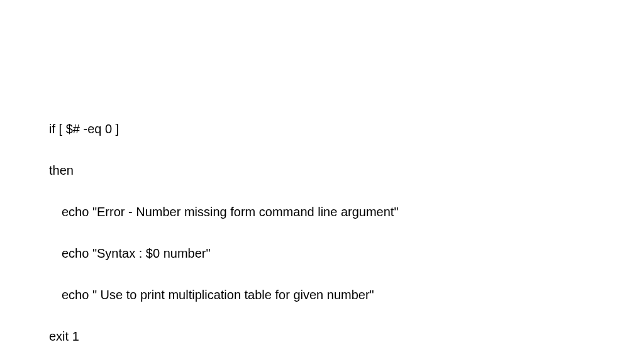  I want to click on code-line: echo "Error - Number missing form comman…, so click(347, 212).